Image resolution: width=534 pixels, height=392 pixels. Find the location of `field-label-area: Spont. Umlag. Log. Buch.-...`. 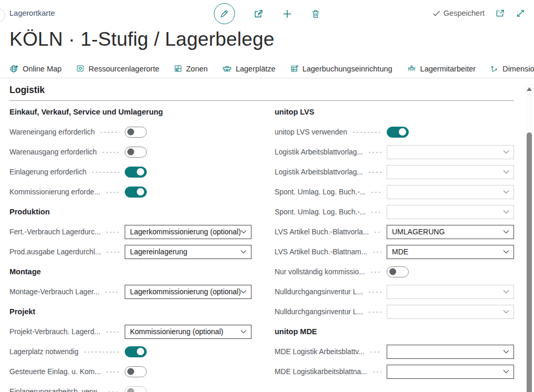

field-label-area: Spont. Umlag. Log. Buch.-... is located at coordinates (330, 212).